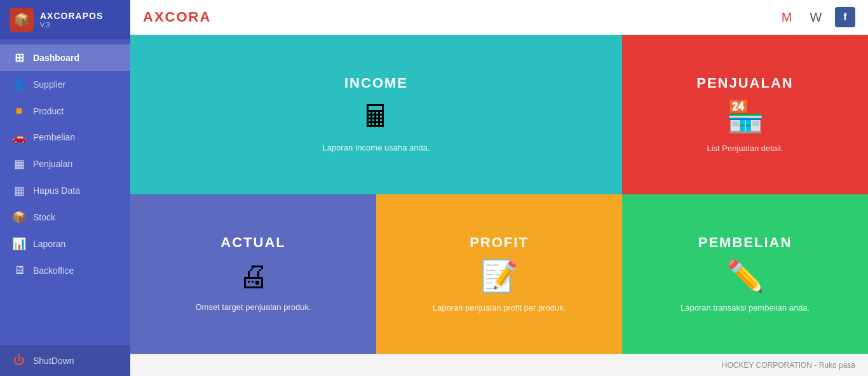  Describe the element at coordinates (65, 137) in the screenshot. I see `sidebar-item-pembelian: 🚗 Pembelian` at that location.